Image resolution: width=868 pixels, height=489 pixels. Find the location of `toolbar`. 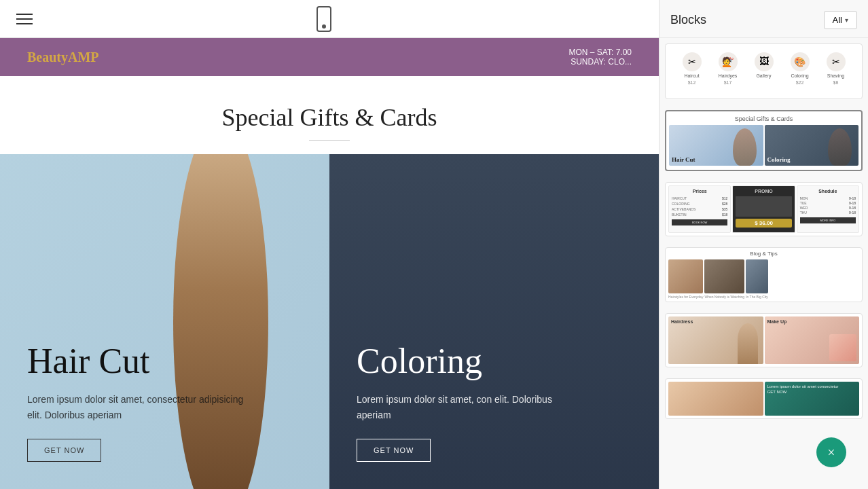

toolbar is located at coordinates (329, 19).